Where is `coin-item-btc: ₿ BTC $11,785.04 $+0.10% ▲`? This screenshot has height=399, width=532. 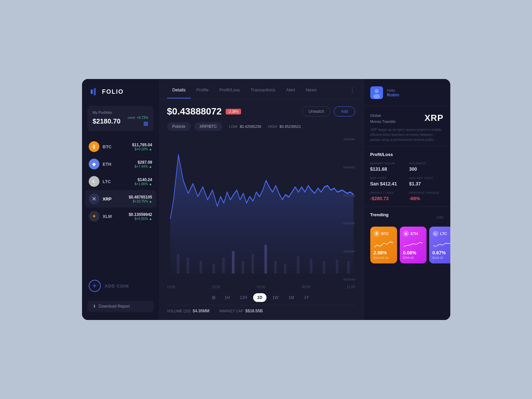
coin-item-btc: ₿ BTC $11,785.04 $+0.10% ▲ is located at coordinates (121, 147).